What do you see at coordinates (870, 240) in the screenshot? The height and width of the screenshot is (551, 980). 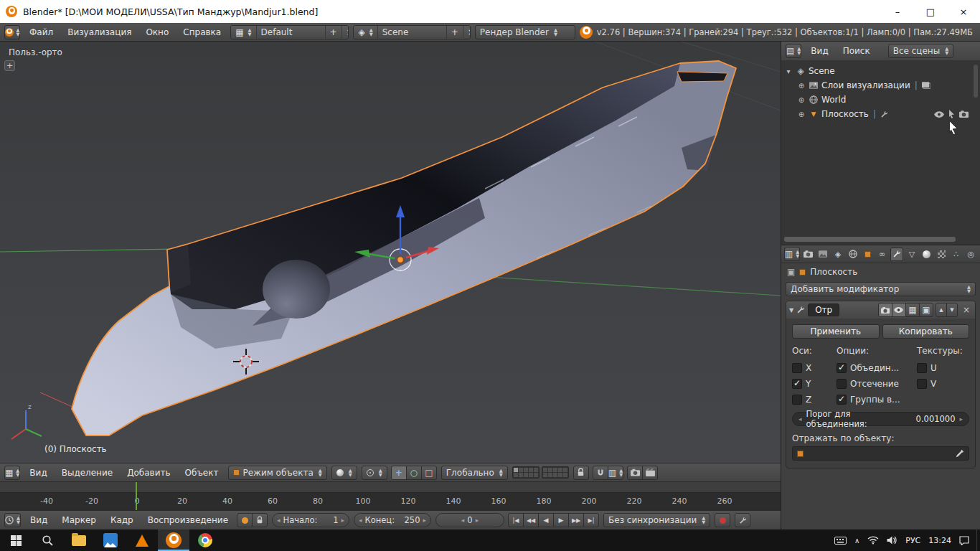 I see `outliner-horizontal-scrollbar` at bounding box center [870, 240].